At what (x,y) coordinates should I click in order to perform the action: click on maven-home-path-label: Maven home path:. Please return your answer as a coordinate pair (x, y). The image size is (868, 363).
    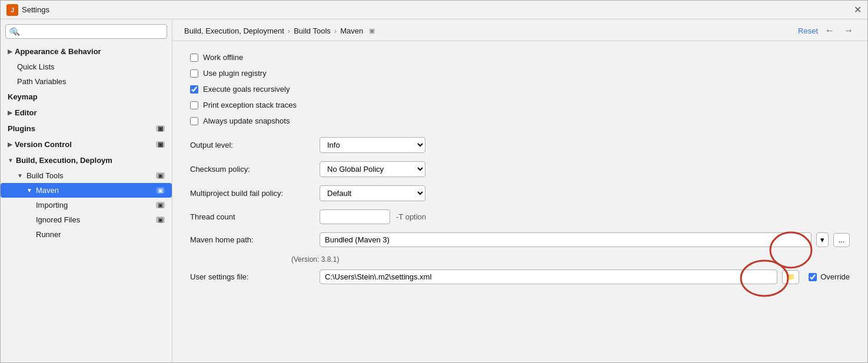
    Looking at the image, I should click on (255, 240).